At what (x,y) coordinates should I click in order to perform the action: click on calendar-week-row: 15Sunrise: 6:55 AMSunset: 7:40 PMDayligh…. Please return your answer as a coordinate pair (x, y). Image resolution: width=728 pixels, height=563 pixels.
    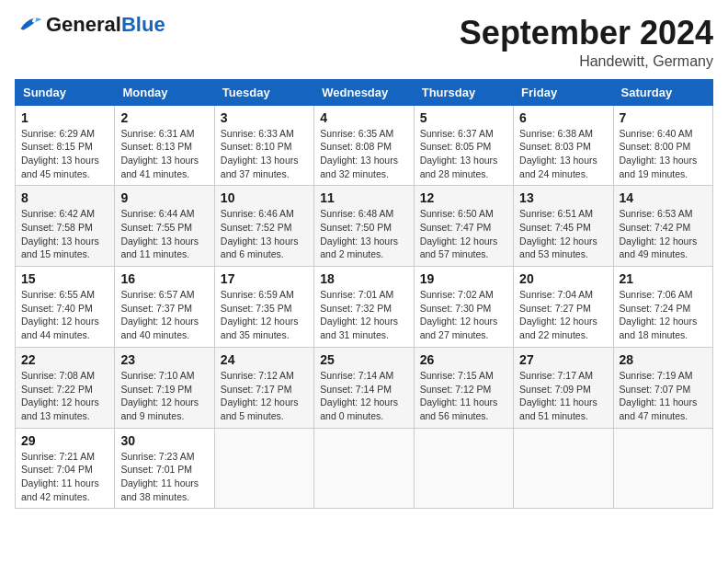
    Looking at the image, I should click on (364, 307).